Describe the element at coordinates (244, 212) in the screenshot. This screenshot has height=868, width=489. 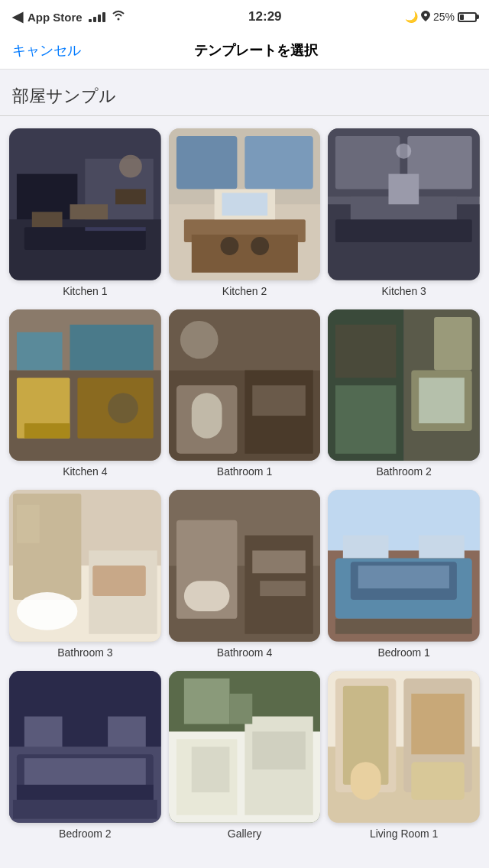
I see `room-item-kitchen2: Kitchen 2` at that location.